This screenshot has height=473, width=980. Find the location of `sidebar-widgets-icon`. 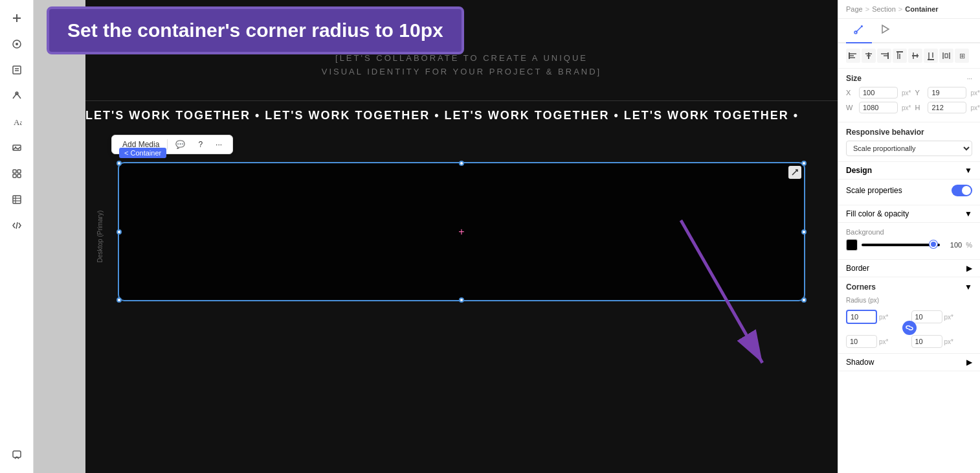

sidebar-widgets-icon is located at coordinates (17, 174).